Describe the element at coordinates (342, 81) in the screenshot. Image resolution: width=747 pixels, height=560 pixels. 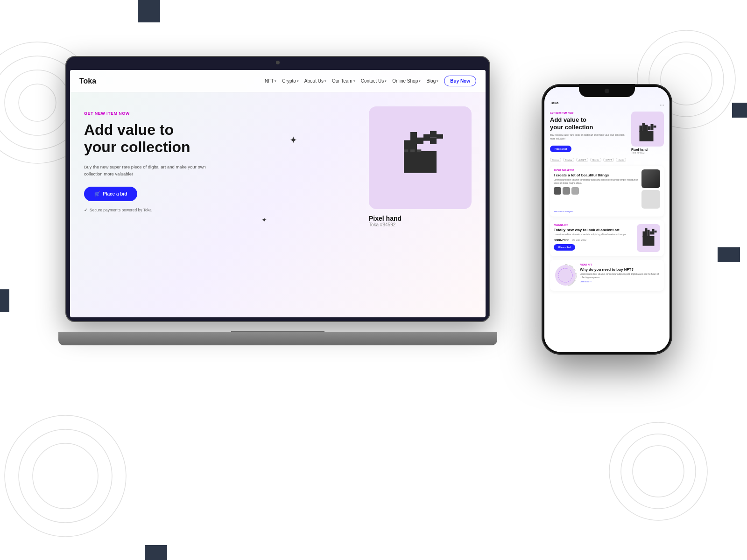
I see `nav-label-team: Our Team` at that location.